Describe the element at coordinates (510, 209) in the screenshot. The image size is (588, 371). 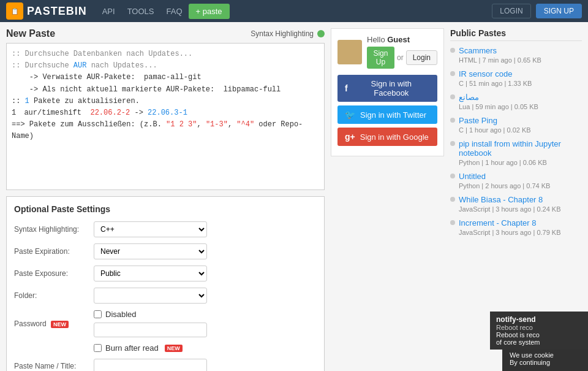
I see `paste-meta: JavaScript | 3 hours ago | 0.24 KB` at that location.